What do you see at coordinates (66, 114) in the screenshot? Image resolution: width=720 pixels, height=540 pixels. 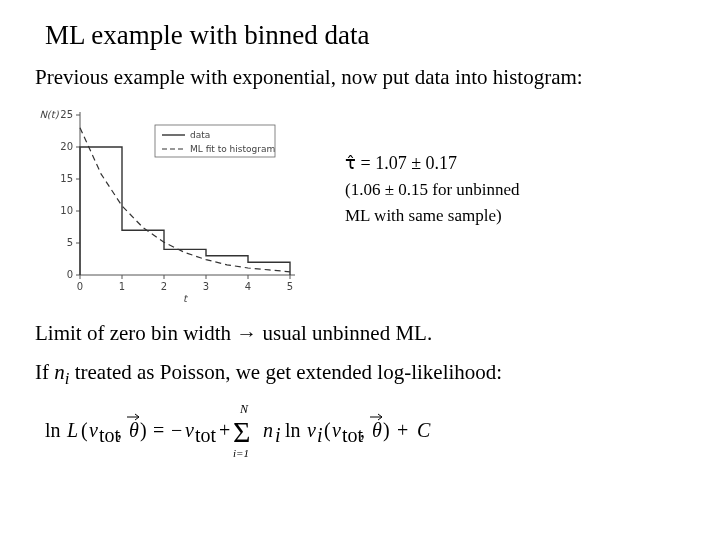 I see `svg-text: 25` at bounding box center [66, 114].